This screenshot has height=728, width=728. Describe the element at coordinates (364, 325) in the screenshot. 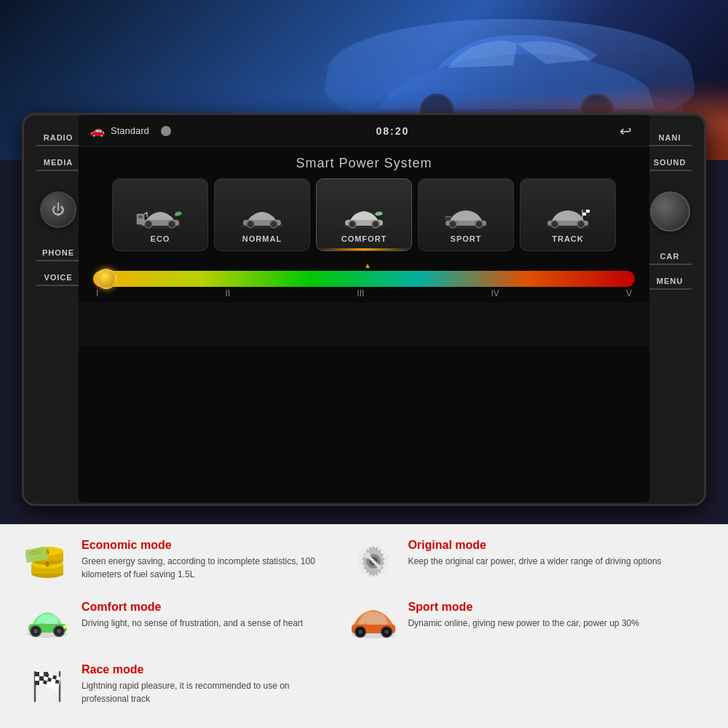

I see `screen-bottom` at that location.